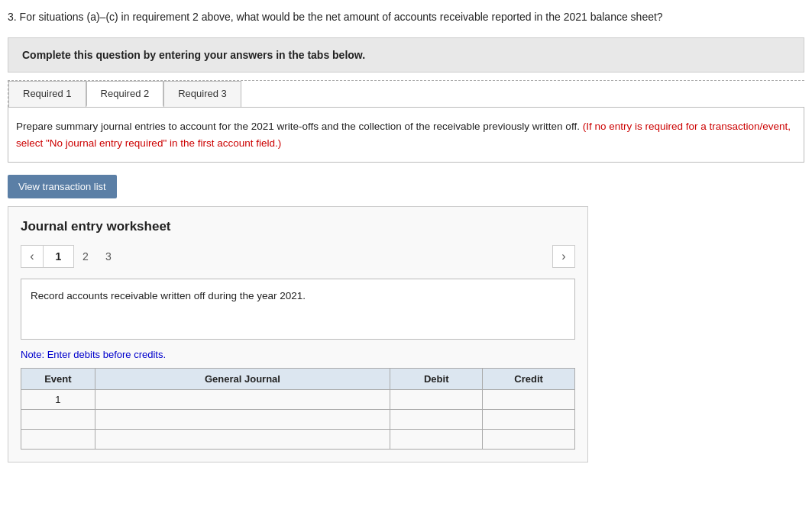 The width and height of the screenshot is (812, 506). I want to click on tabs-container: Required 1 Required 2 Required 3, so click(406, 93).